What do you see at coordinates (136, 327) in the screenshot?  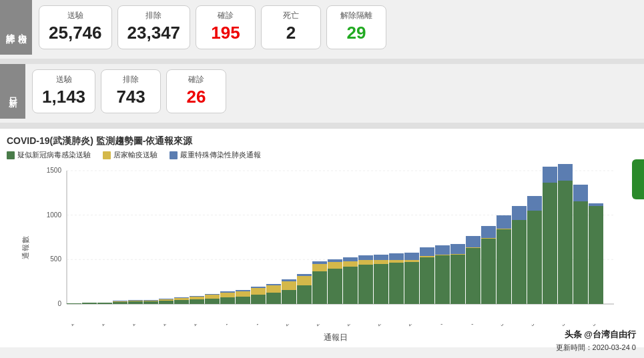 I see `x-label-4: 1/23` at bounding box center [136, 327].